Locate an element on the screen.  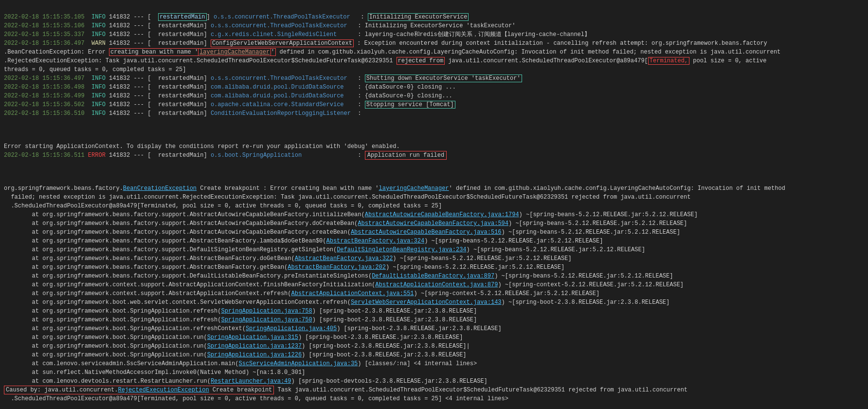
log-line-2: 2022-02-18 15:15:35.106 INFO 141832 --- … is located at coordinates (260, 26).